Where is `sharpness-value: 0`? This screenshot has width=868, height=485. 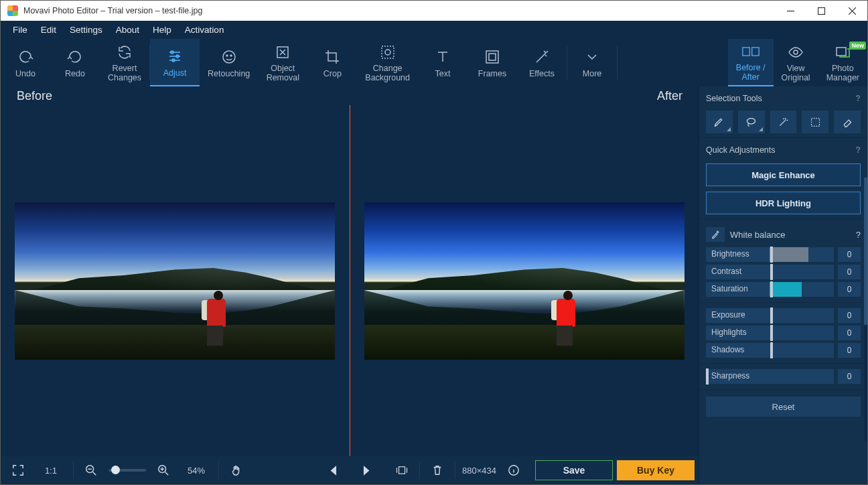
sharpness-value: 0 is located at coordinates (849, 376).